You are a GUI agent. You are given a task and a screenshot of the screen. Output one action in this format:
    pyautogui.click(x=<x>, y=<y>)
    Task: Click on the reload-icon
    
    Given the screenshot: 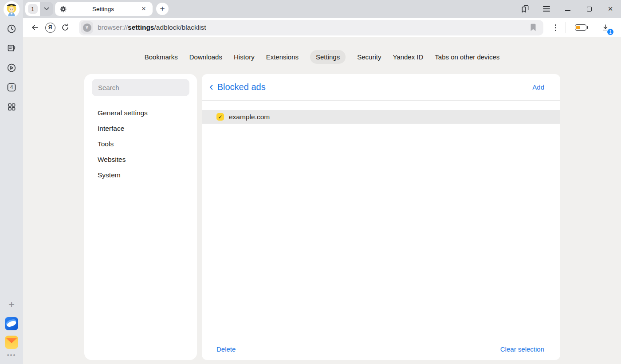 What is the action you would take?
    pyautogui.click(x=65, y=27)
    